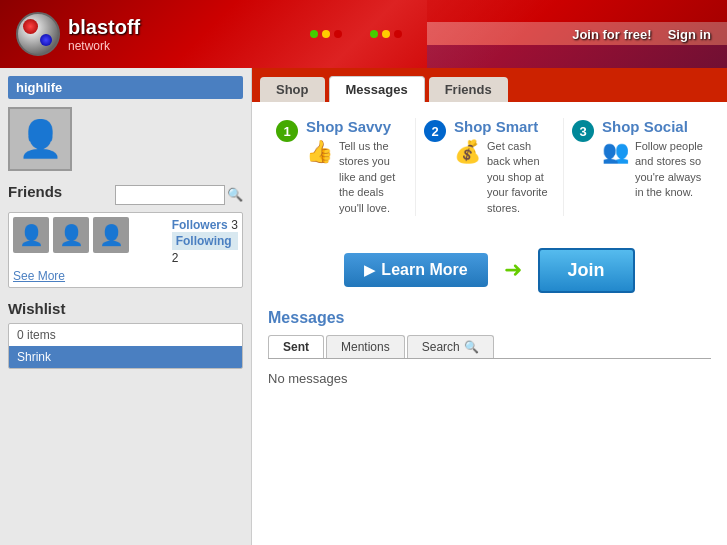 The image size is (727, 545). What do you see at coordinates (435, 131) in the screenshot?
I see `banner-num-2: 2` at bounding box center [435, 131].